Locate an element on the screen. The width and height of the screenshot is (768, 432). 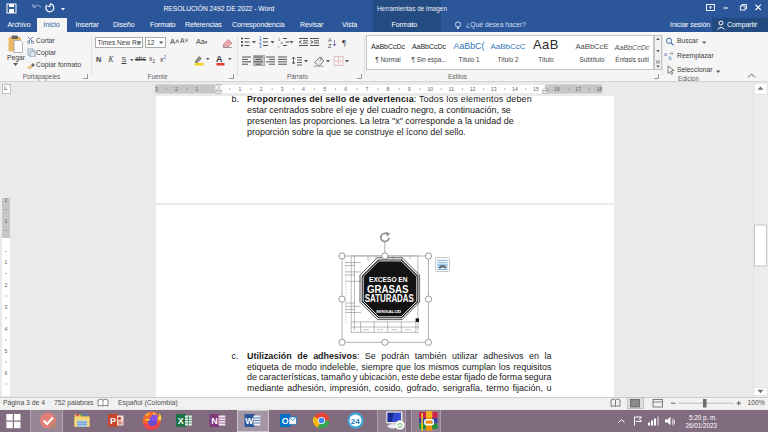
svg-text: 9 is located at coordinates (410, 89).